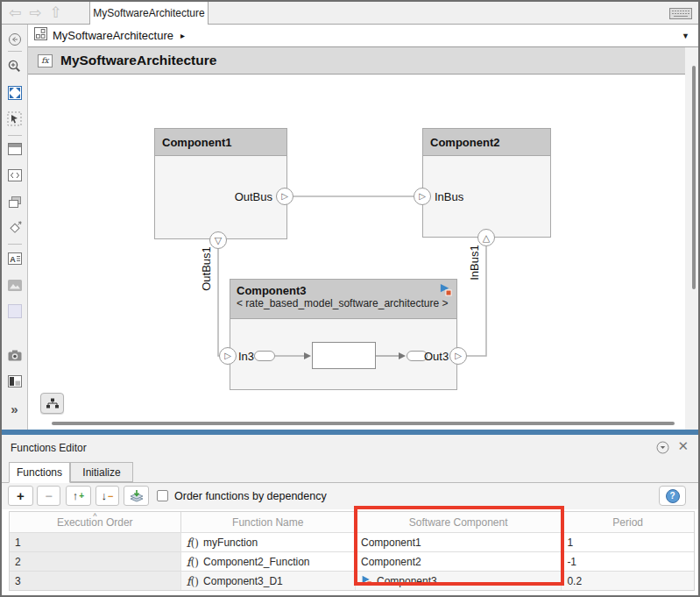  Describe the element at coordinates (21, 496) in the screenshot. I see `add-function-button: +` at that location.